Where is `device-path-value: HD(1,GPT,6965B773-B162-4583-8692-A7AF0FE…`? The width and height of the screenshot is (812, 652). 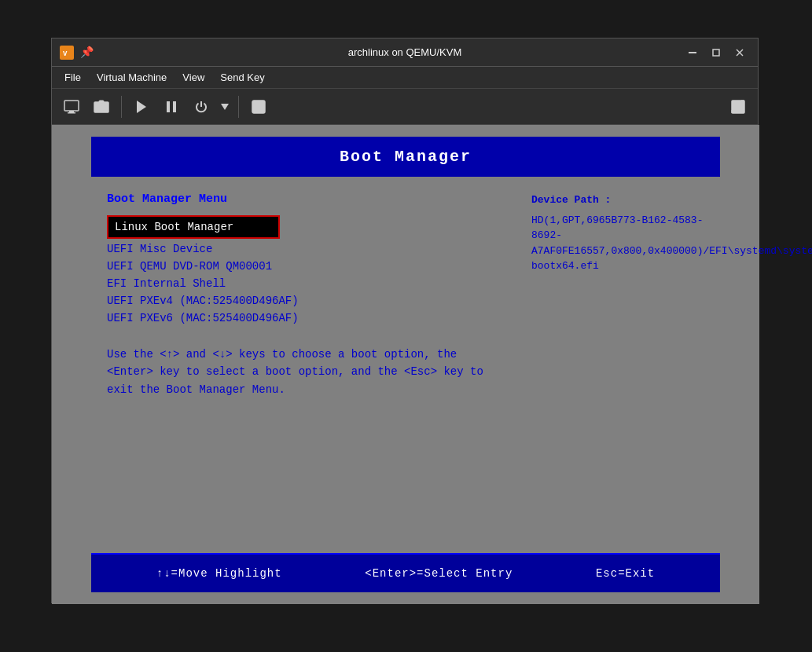 device-path-value: HD(1,GPT,6965B773-B162-4583-8692-A7AF0FE… is located at coordinates (618, 244).